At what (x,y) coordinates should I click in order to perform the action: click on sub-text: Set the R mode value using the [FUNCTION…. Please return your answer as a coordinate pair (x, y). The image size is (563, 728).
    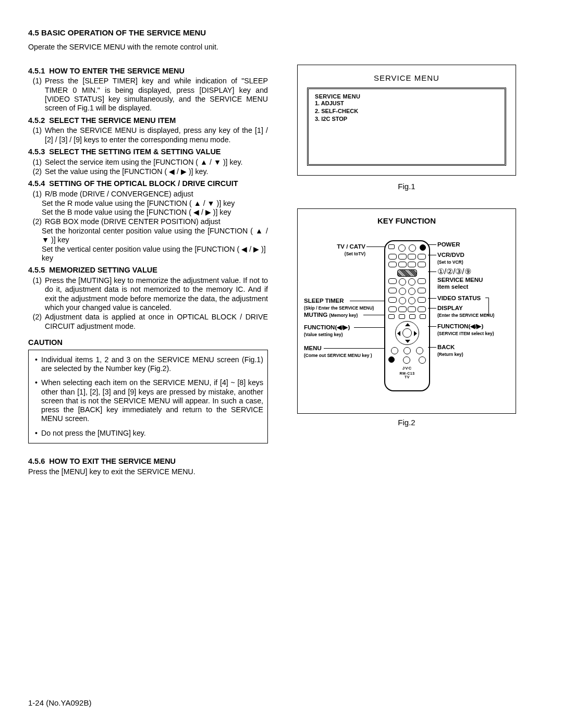
    Looking at the image, I should click on (148, 203).